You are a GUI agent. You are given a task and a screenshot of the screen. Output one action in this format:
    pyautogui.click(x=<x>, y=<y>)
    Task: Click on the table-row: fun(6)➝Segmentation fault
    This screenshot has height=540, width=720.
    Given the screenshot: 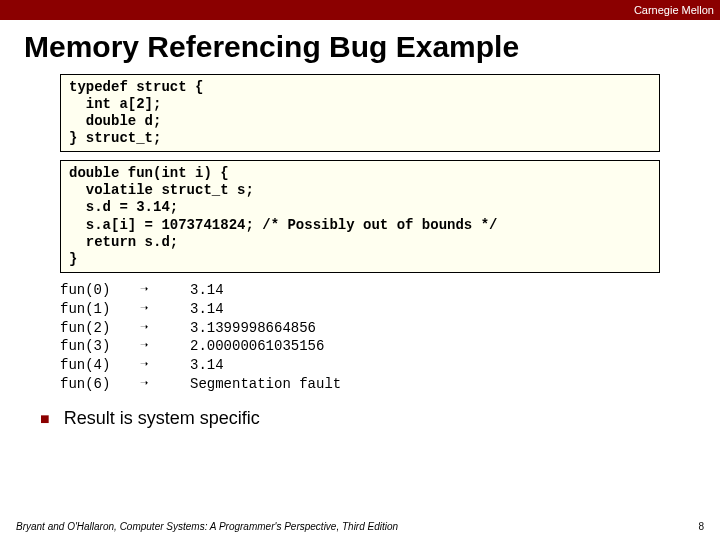 What is the action you would take?
    pyautogui.click(x=208, y=384)
    